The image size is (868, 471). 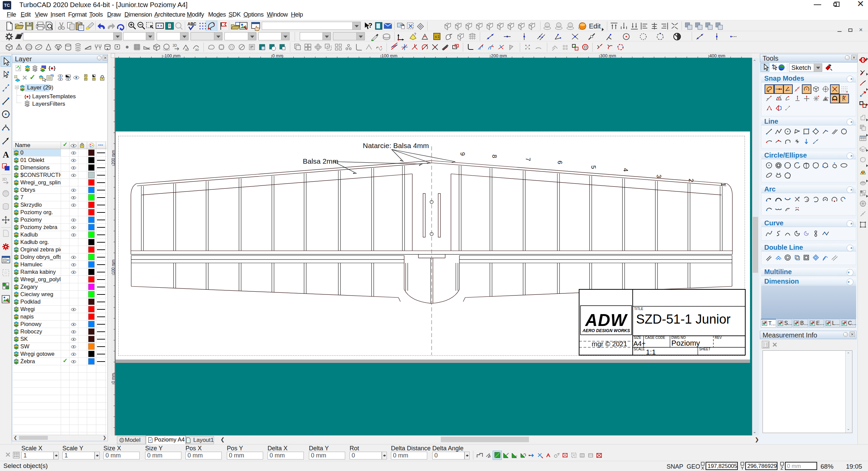 I want to click on svg-text: Poziomy, so click(x=686, y=343).